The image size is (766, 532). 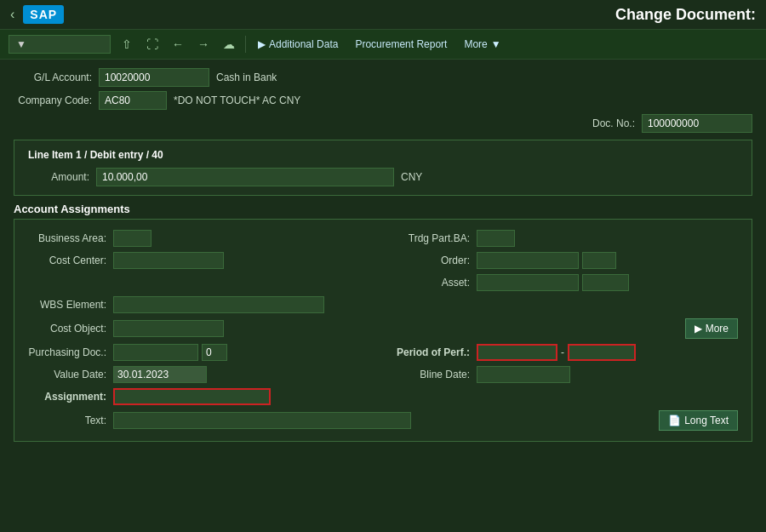 What do you see at coordinates (383, 100) in the screenshot?
I see `company-code-row: Company Code: *DO NOT TOUCH* AC CNY` at bounding box center [383, 100].